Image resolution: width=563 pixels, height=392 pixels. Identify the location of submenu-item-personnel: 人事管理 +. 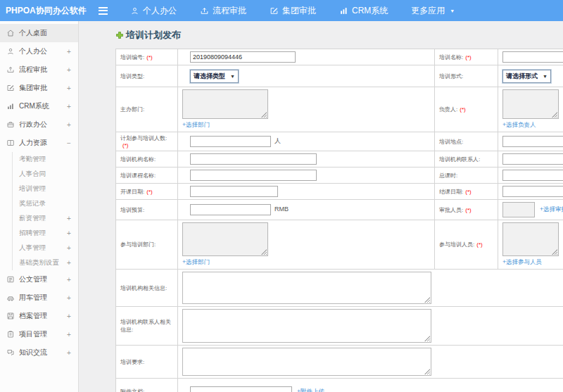
(45, 248).